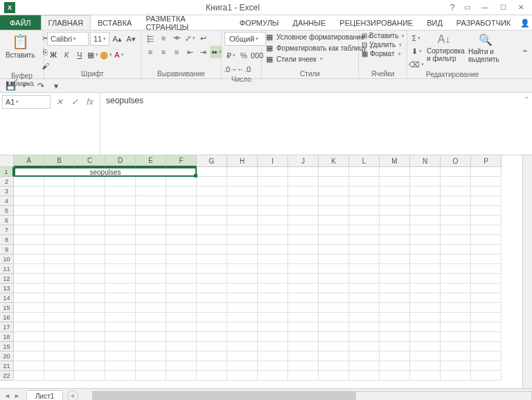 The image size is (532, 400). What do you see at coordinates (383, 44) in the screenshot?
I see `delete-cells-button: ⊟Удалить` at bounding box center [383, 44].